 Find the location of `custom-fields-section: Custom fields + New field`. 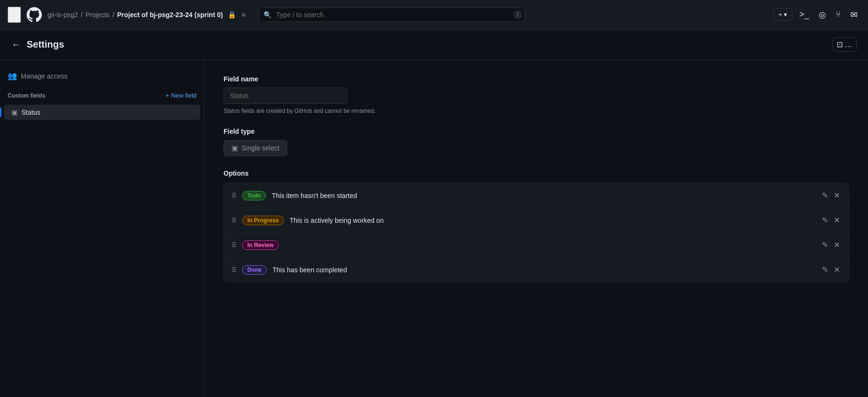

custom-fields-section: Custom fields + New field is located at coordinates (102, 95).